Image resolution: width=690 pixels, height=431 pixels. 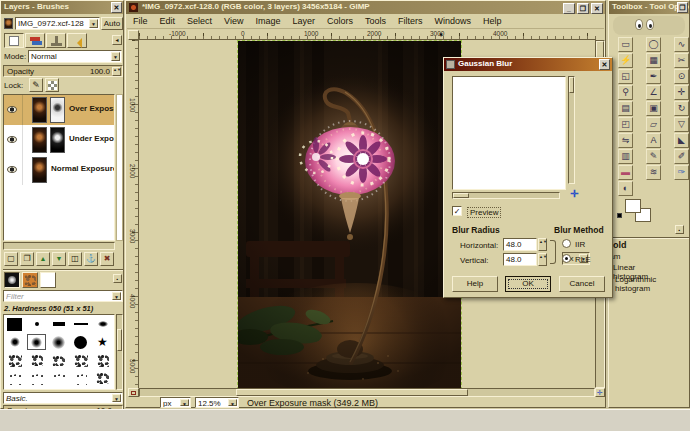 I want to click on tool-select-by-color: ▦, so click(x=654, y=60).